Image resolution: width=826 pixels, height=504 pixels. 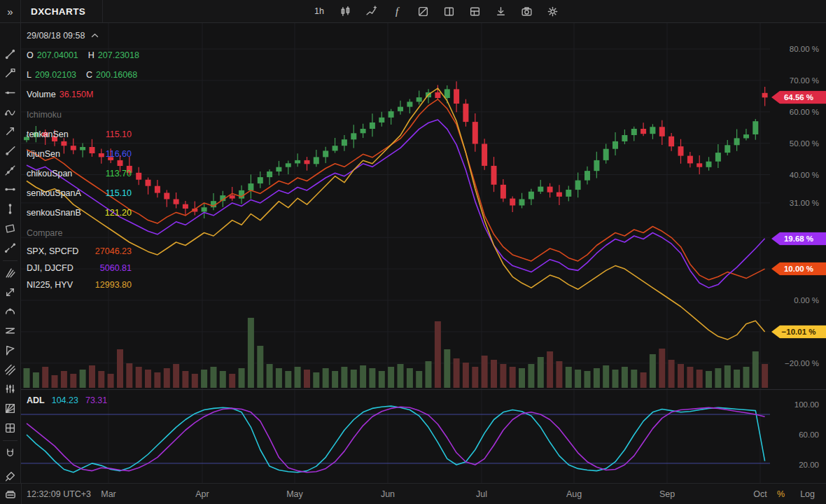 I want to click on tool-pitchfork, so click(x=10, y=273).